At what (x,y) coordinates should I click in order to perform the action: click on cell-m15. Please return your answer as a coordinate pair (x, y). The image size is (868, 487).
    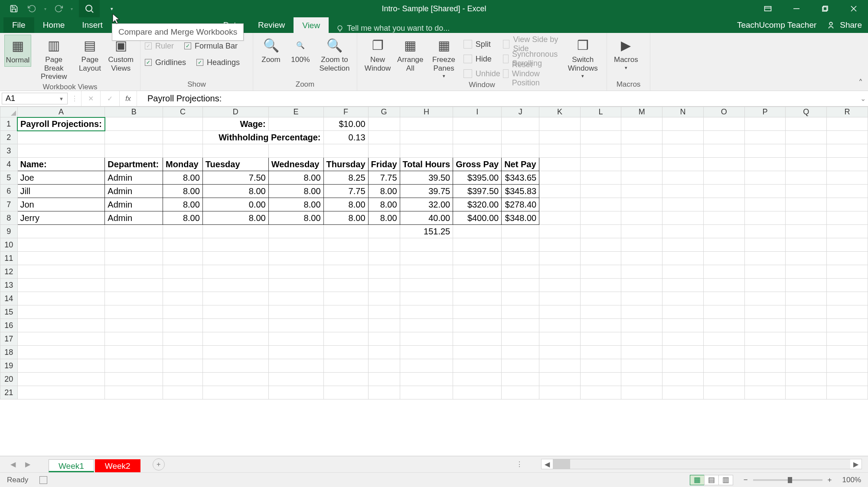
    Looking at the image, I should click on (642, 312).